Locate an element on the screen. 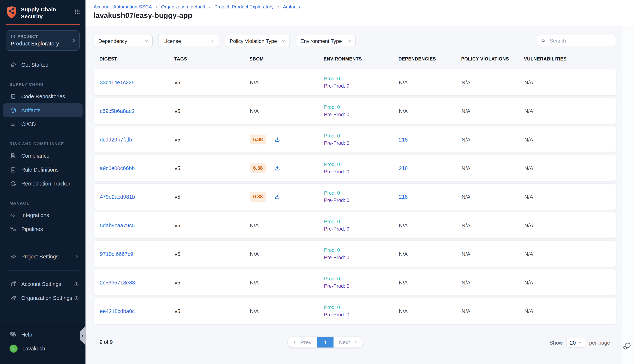  license-filter-dropdown: License is located at coordinates (189, 41).